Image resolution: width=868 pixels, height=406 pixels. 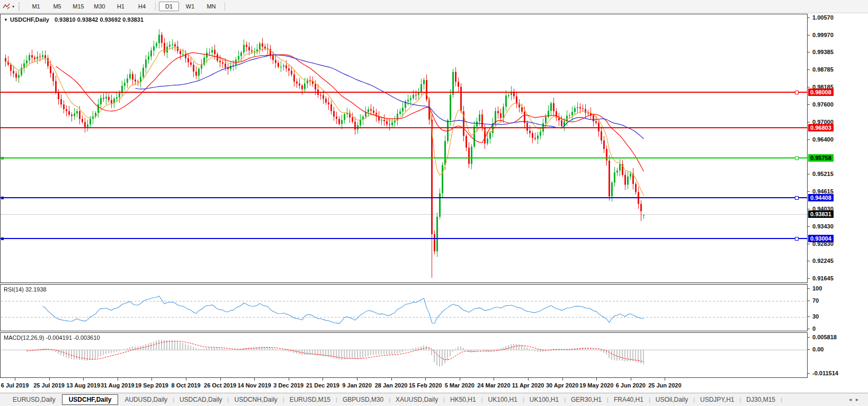 I want to click on level-line-0.94408, so click(x=404, y=198).